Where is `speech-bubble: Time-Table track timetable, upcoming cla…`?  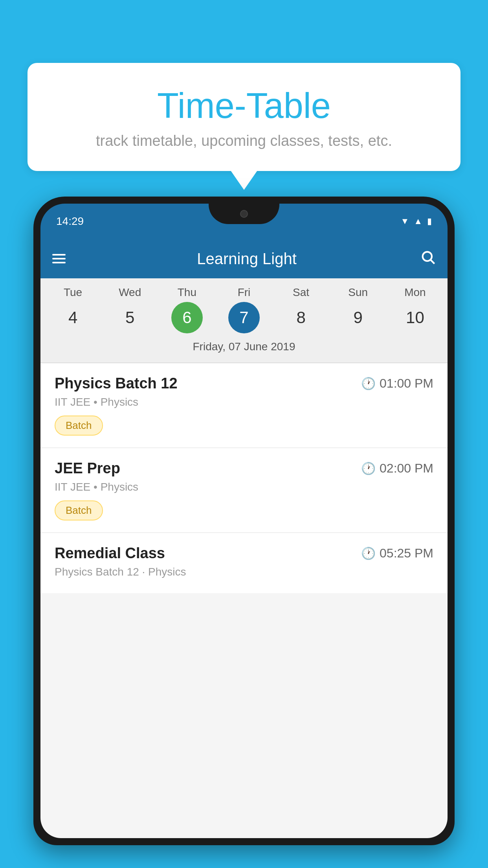
speech-bubble: Time-Table track timetable, upcoming cla… is located at coordinates (244, 117).